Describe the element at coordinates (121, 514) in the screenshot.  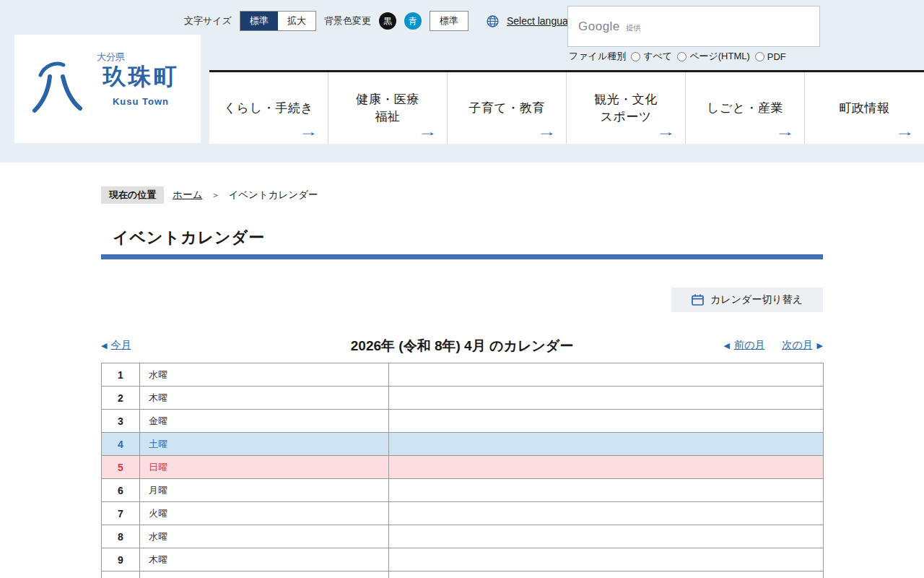
I see `calendar-day-number: 7` at that location.